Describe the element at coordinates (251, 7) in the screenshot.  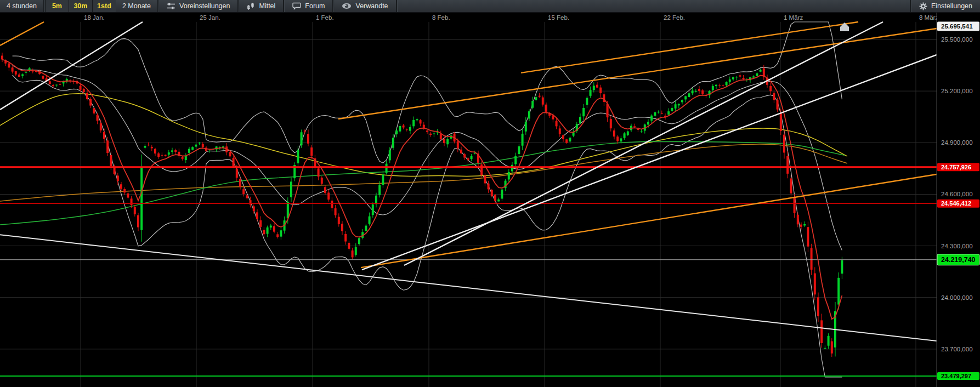
I see `candlestick-icon` at that location.